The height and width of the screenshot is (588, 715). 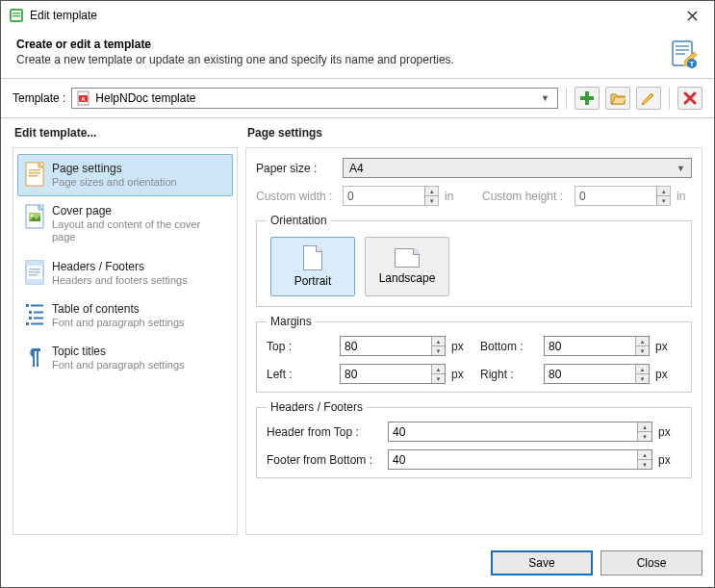 What do you see at coordinates (590, 373) in the screenshot?
I see `margin-right-field` at bounding box center [590, 373].